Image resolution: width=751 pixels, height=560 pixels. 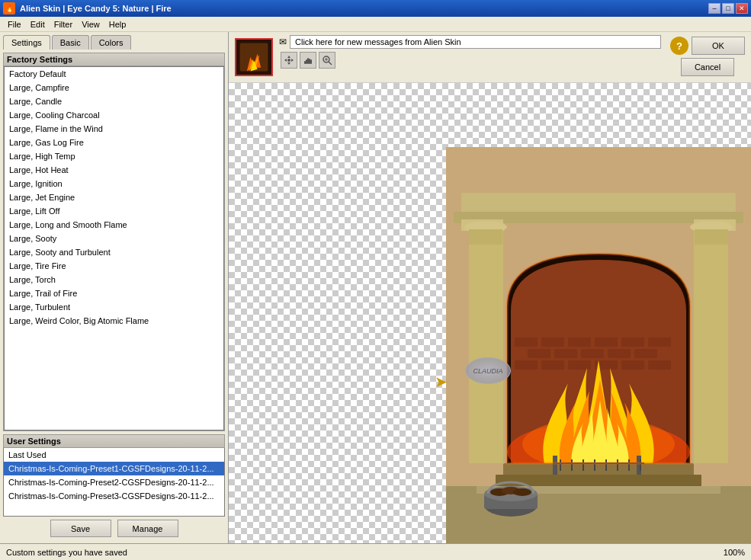 I want to click on list-item: Large, Turbulent, so click(x=114, y=307).